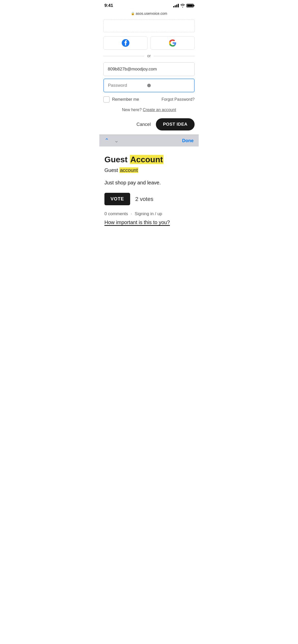  I want to click on status-time: 9:41, so click(109, 6).